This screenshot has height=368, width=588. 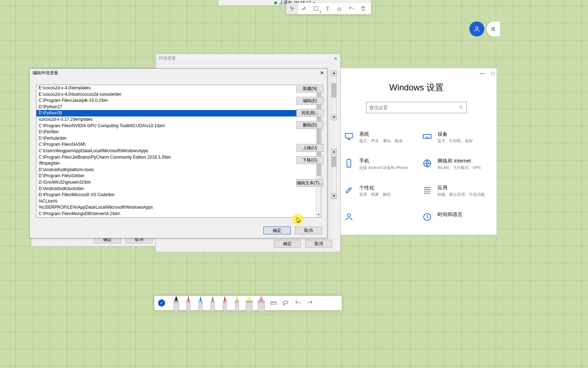 What do you see at coordinates (308, 230) in the screenshot?
I see `edit-env-cancel-button: 取消` at bounding box center [308, 230].